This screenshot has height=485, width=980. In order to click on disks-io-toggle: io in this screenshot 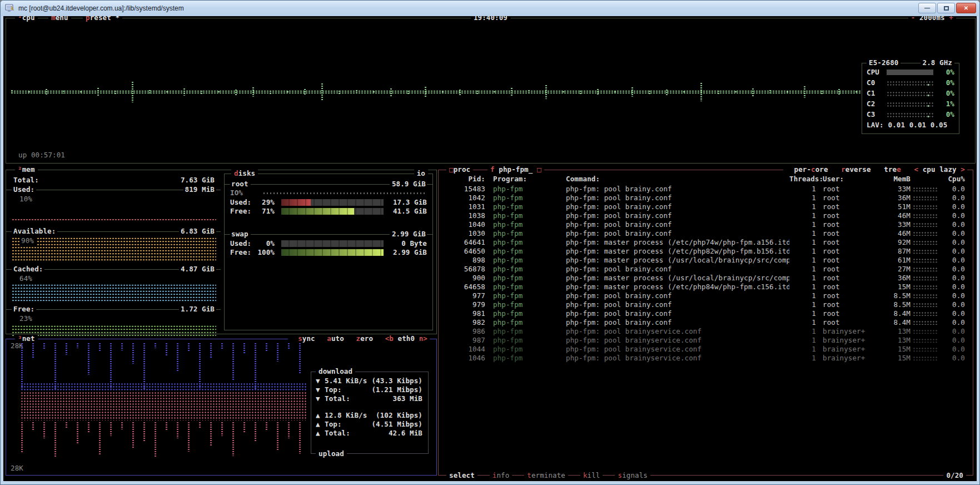, I will do `click(421, 174)`.